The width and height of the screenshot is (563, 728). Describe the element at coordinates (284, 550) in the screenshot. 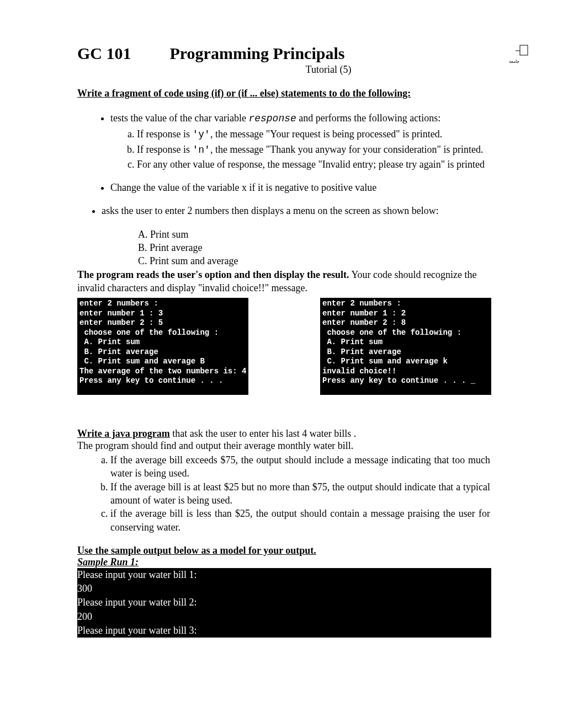

I see `sample-heading: Use the sample output below as a model f…` at that location.